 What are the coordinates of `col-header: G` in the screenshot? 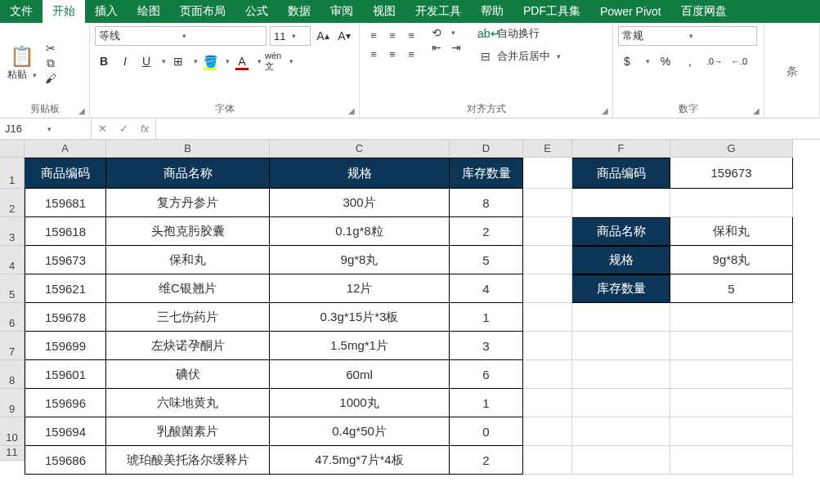 It's located at (732, 149).